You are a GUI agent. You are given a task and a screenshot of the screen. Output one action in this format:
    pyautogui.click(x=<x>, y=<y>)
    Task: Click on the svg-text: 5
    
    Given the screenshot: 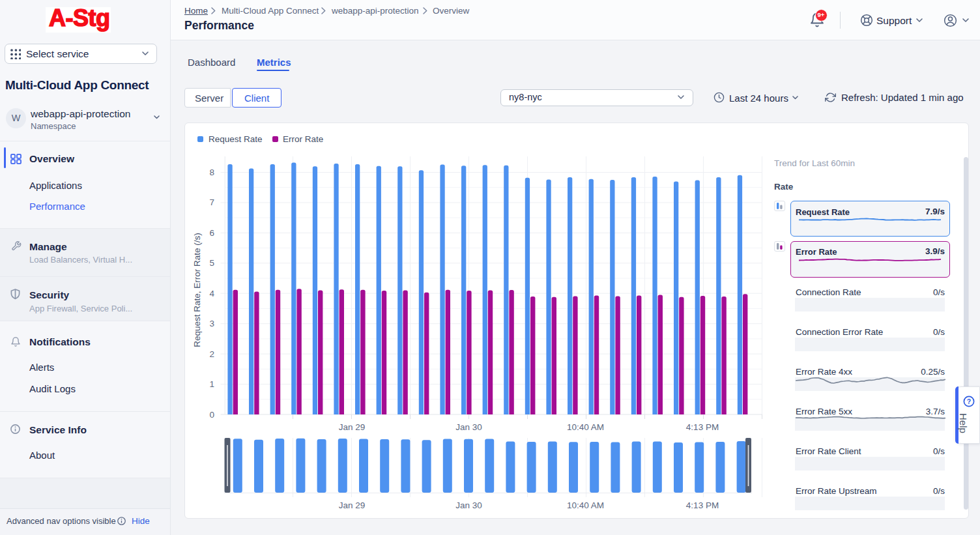 What is the action you would take?
    pyautogui.click(x=212, y=263)
    